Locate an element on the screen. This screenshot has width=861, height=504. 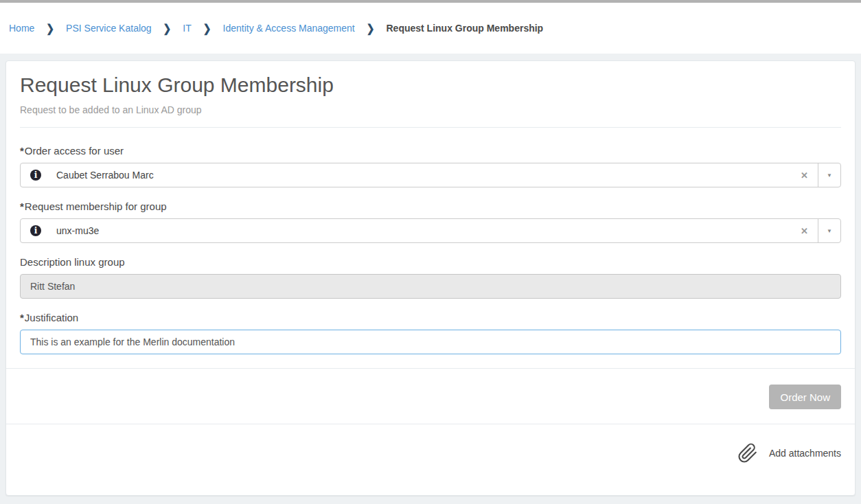
description-linux-group-input is located at coordinates (430, 286).